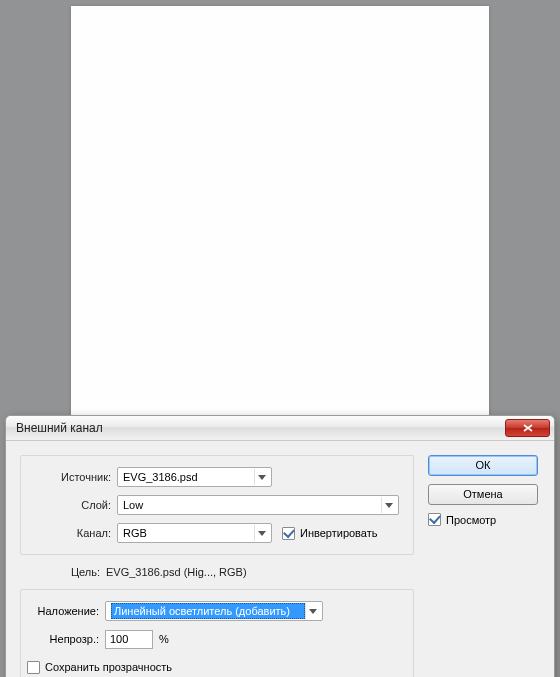  Describe the element at coordinates (74, 505) in the screenshot. I see `layer-label: Слой:` at that location.